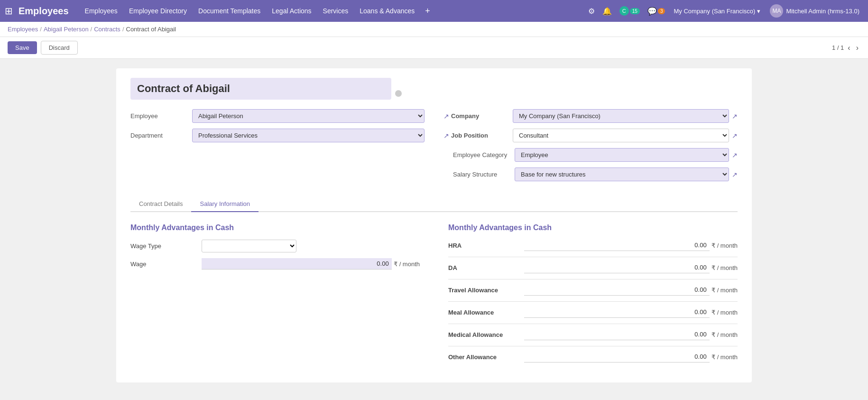 Image resolution: width=868 pixels, height=400 pixels. Describe the element at coordinates (735, 136) in the screenshot. I see `job-position-link-icon: ↗` at that location.